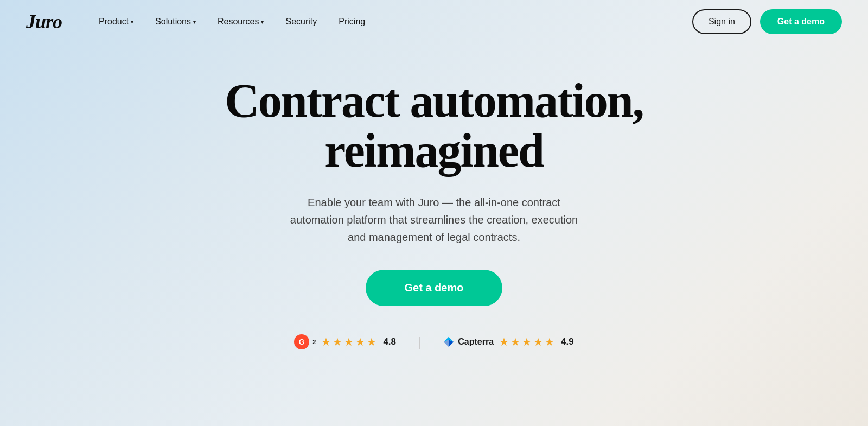 This screenshot has height=426, width=868. Describe the element at coordinates (114, 22) in the screenshot. I see `nav-label-product: Product` at that location.